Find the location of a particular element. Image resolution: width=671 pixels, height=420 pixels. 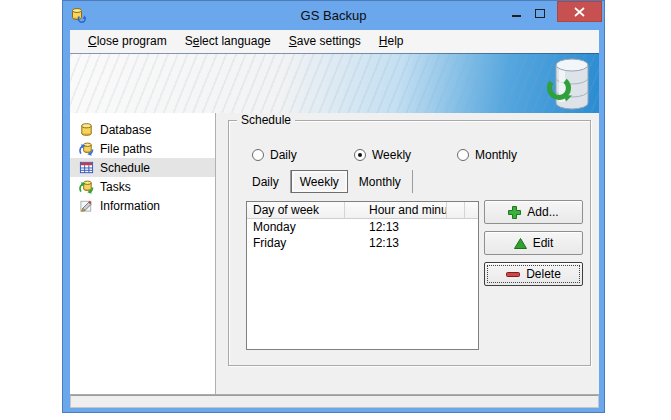

tab-monthly: Monthly is located at coordinates (380, 182).